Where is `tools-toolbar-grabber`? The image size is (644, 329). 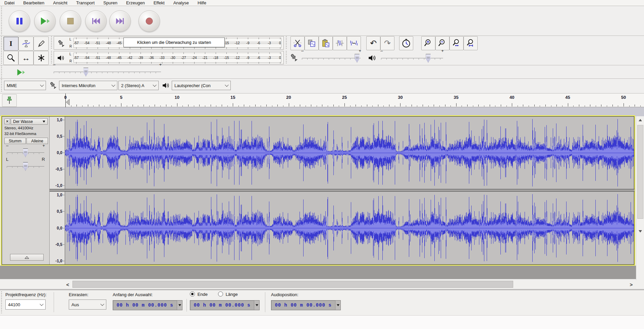 tools-toolbar-grabber is located at coordinates (1, 50).